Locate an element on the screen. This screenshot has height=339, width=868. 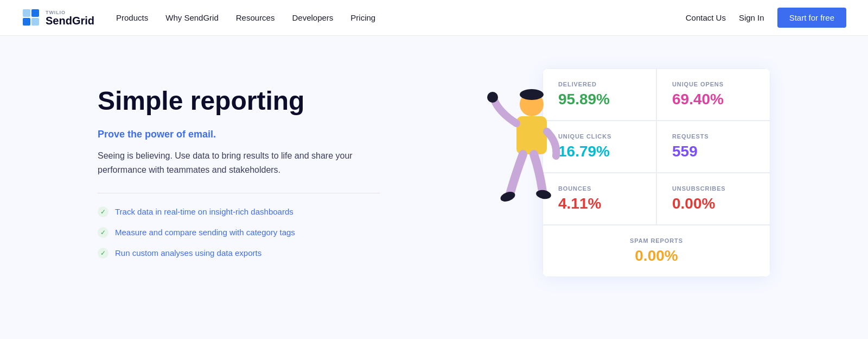
character-illustration is located at coordinates (521, 159).